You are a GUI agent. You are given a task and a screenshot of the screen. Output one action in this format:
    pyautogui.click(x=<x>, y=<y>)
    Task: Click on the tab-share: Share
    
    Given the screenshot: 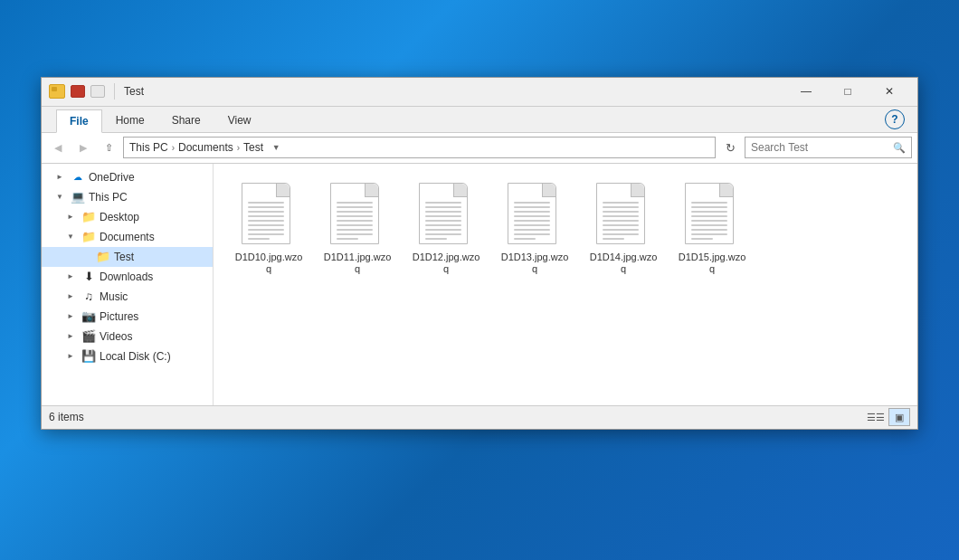 What is the action you would take?
    pyautogui.click(x=186, y=120)
    